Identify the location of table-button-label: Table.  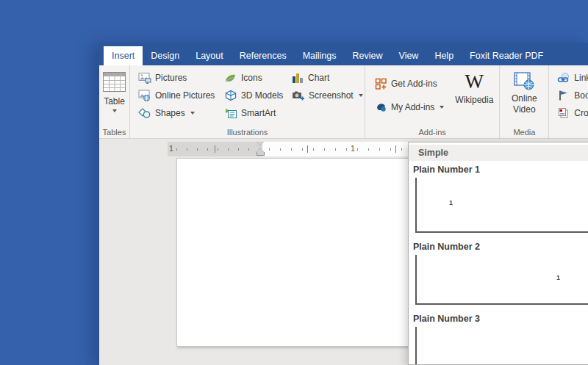
(115, 101).